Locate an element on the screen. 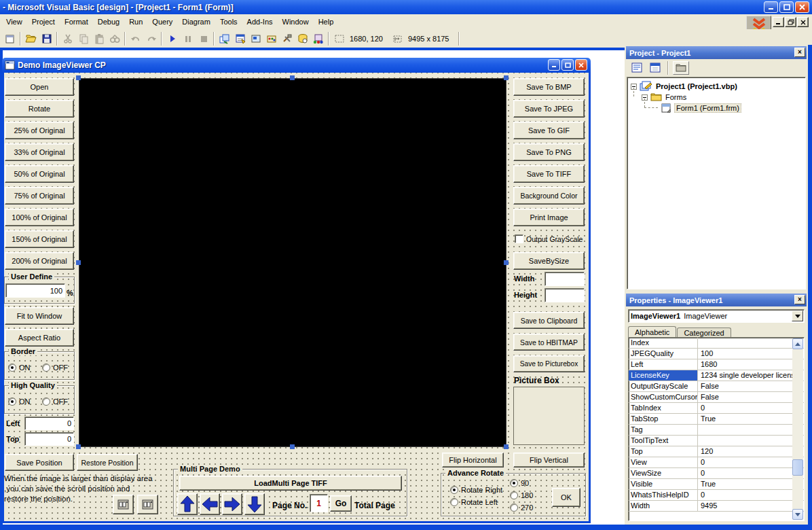 The image size is (812, 530). menu-query: Query is located at coordinates (162, 22).